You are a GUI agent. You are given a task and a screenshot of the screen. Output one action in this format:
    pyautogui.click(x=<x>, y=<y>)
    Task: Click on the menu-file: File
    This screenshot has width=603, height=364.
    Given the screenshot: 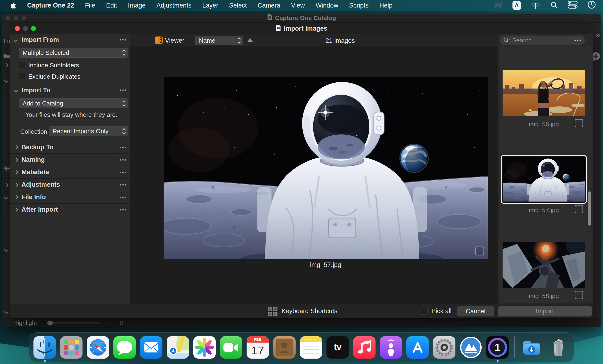 What is the action you would take?
    pyautogui.click(x=90, y=6)
    